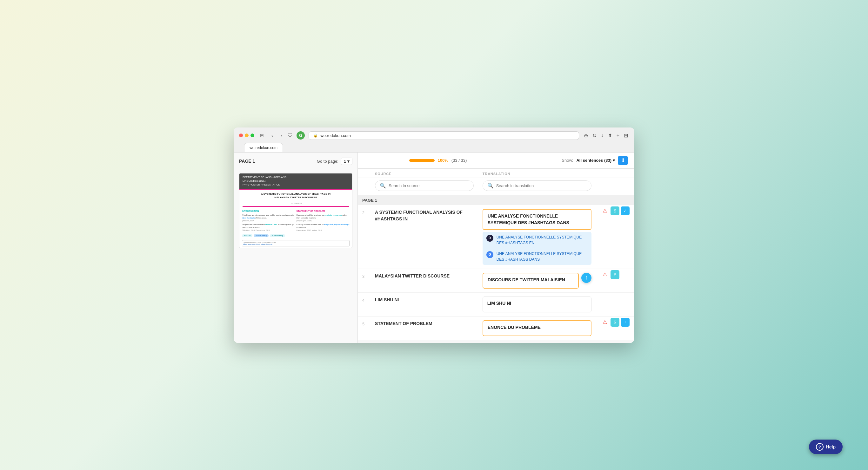  I want to click on progress-percent: 100%, so click(443, 160).